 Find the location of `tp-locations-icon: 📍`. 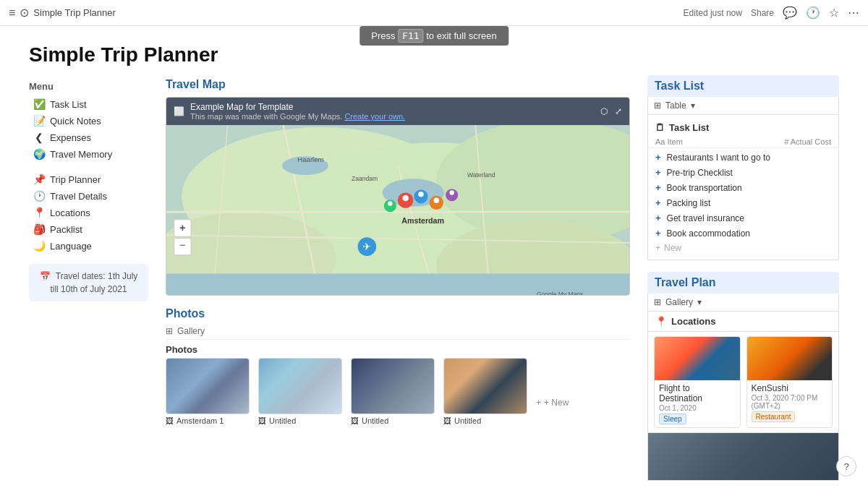

tp-locations-icon: 📍 is located at coordinates (661, 321).